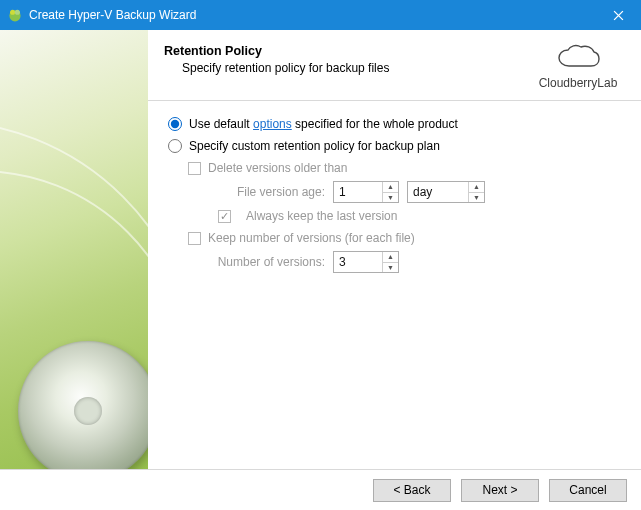 This screenshot has height=510, width=641. What do you see at coordinates (224, 216) in the screenshot?
I see `always-keep-last-checkbox` at bounding box center [224, 216].